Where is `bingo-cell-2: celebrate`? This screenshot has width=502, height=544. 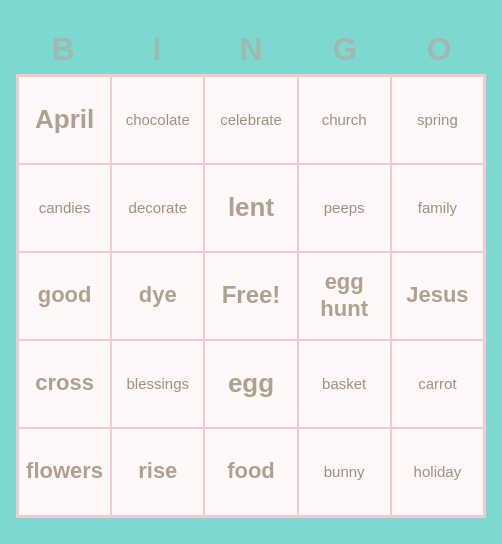 bingo-cell-2: celebrate is located at coordinates (250, 120).